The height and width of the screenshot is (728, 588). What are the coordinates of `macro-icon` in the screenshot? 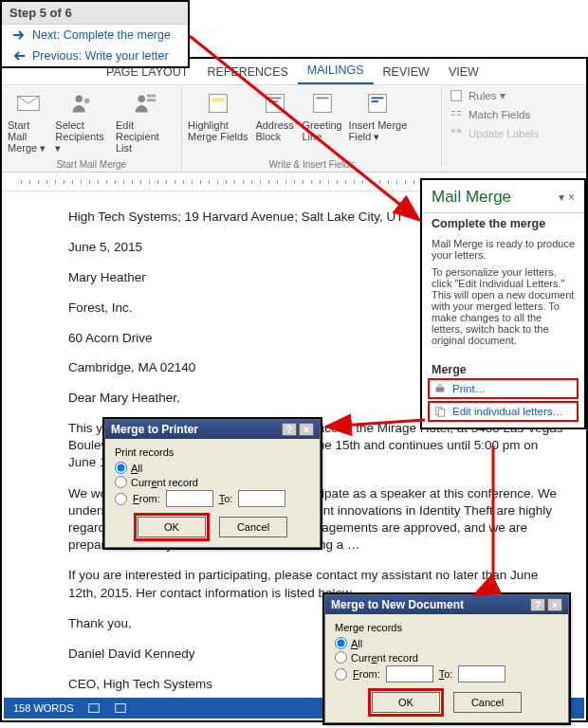 It's located at (120, 708).